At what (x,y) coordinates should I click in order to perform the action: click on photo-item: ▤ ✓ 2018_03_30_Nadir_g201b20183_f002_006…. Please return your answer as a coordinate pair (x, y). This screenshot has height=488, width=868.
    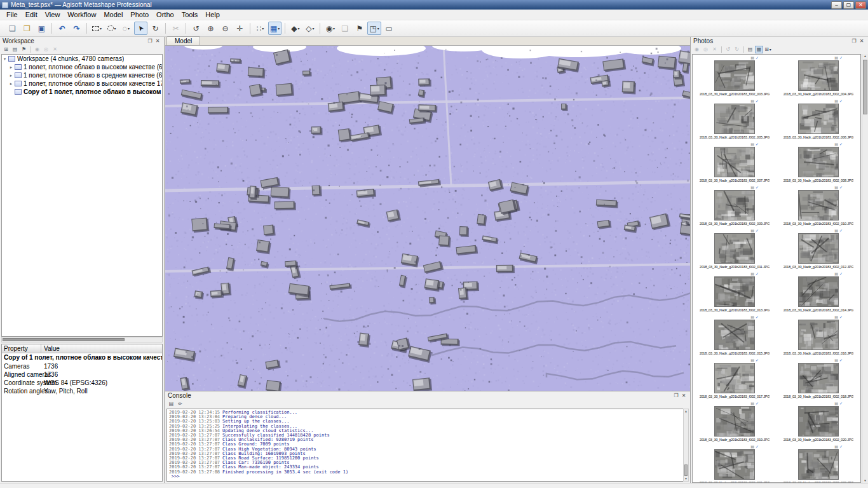
    Looking at the image, I should click on (818, 119).